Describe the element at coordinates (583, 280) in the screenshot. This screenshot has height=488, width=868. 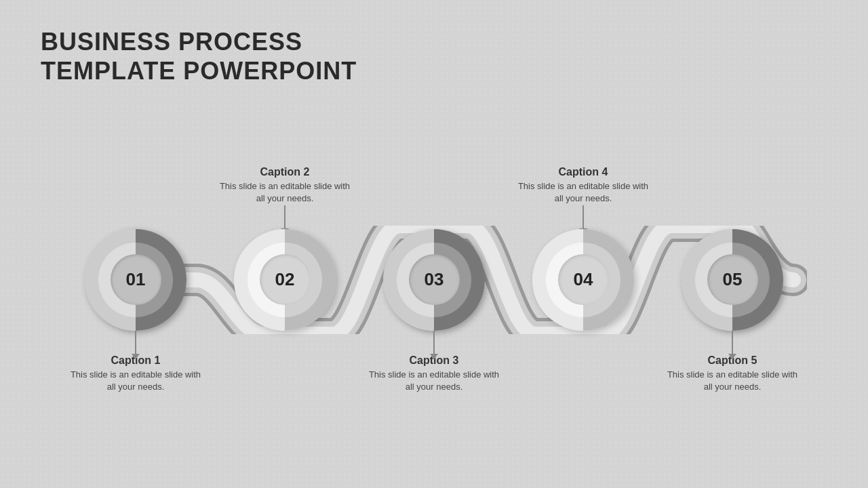
I see `step-4: Caption 4 This slide is an editable slid…` at that location.